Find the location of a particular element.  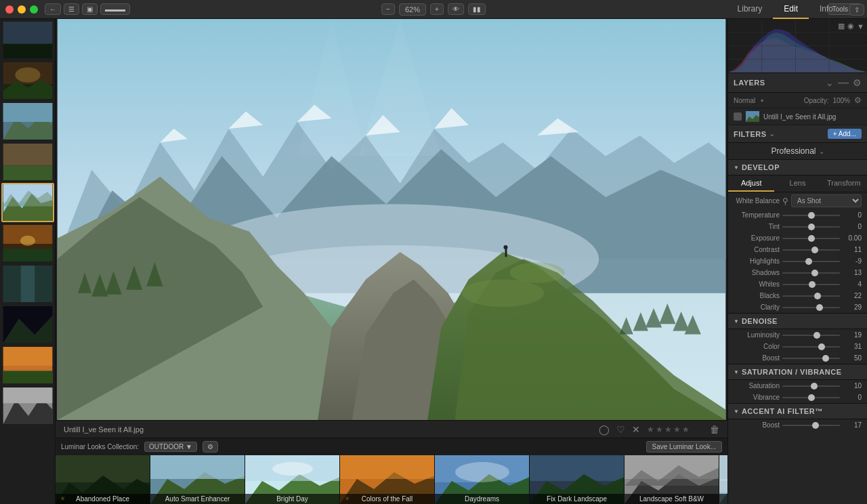

split-view-button: ▮▮ is located at coordinates (477, 9).